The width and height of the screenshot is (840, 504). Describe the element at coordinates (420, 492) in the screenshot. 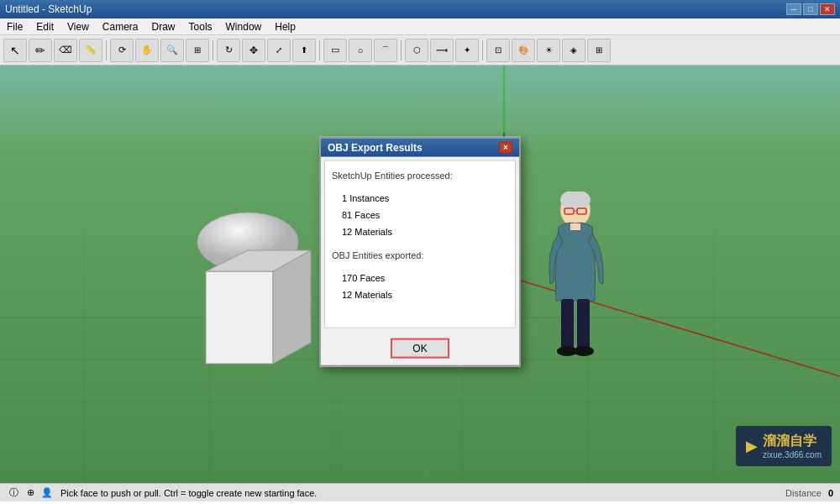

I see `statusbar: ⓘ ⊕ 👤 Pick face to push or pull. Ctrl = …` at that location.